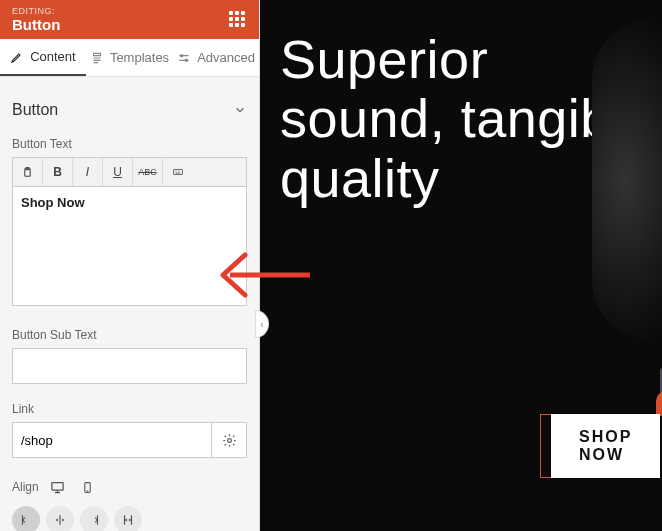 The image size is (662, 531). Describe the element at coordinates (130, 224) in the screenshot. I see `field-button-text: Button Text B I U ABC` at that location.